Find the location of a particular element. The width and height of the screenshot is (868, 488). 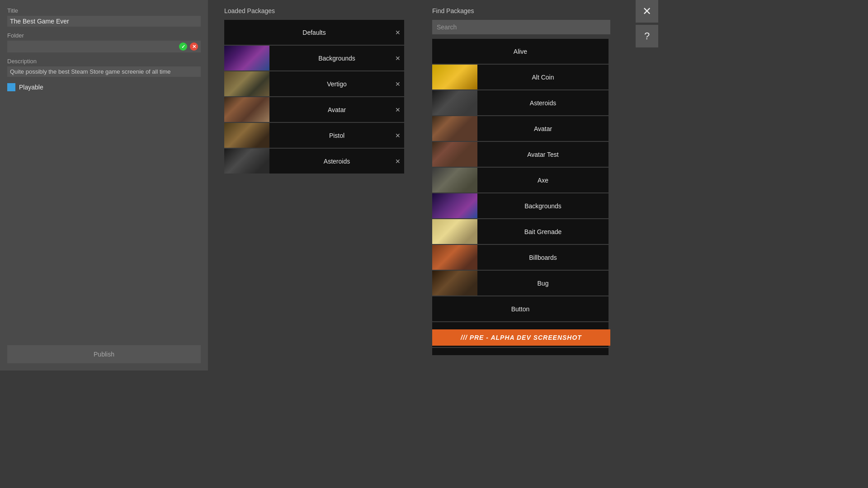

find-item-label-alive: Alive is located at coordinates (520, 52).